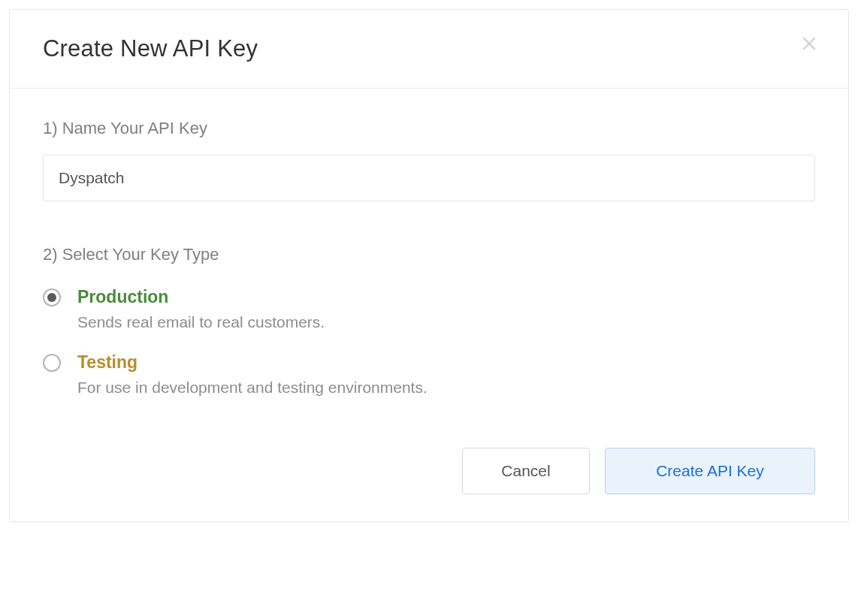 The height and width of the screenshot is (616, 858). Describe the element at coordinates (429, 178) in the screenshot. I see `api-key-name-input` at that location.